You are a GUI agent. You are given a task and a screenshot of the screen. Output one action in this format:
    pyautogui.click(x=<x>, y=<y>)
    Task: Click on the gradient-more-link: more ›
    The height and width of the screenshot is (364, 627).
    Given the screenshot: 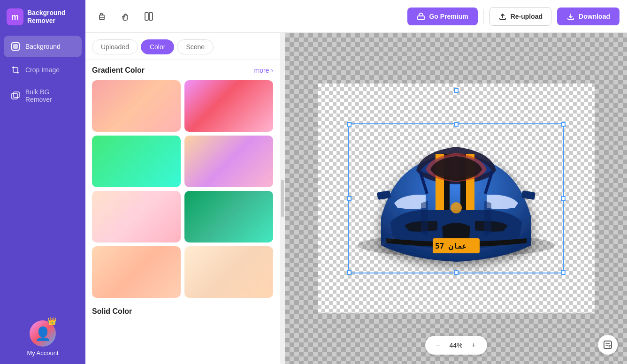 What is the action you would take?
    pyautogui.click(x=264, y=70)
    